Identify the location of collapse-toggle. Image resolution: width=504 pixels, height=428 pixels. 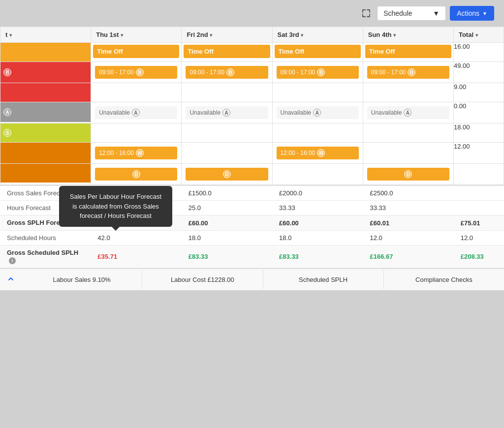
(11, 279).